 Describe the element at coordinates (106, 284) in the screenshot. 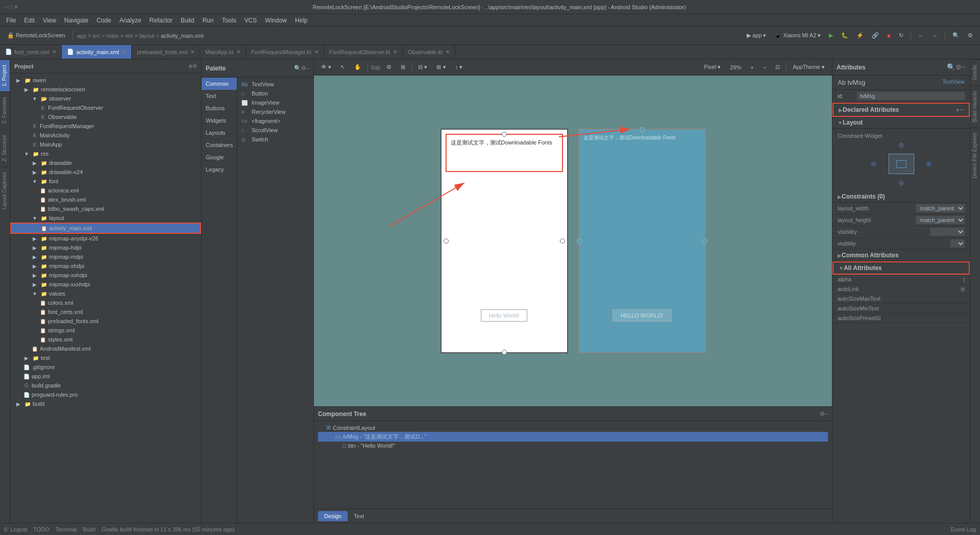

I see `tree-item-mipmap-xxxhdpi: ▶ 📁 mipmap-xxxhdpi` at that location.